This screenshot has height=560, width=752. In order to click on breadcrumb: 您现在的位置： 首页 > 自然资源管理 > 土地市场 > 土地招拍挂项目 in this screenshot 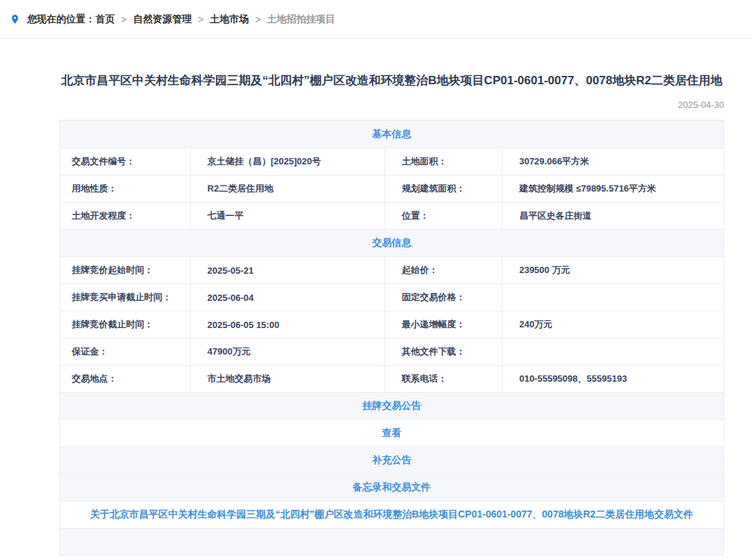, I will do `click(376, 20)`.